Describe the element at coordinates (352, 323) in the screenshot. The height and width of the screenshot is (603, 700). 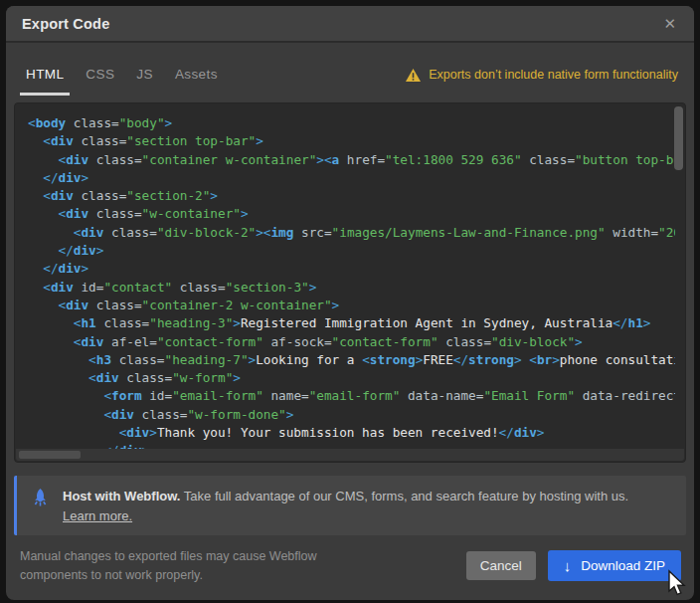
I see `code-line: <h1 class="heading-3">Registered Immigra…` at that location.